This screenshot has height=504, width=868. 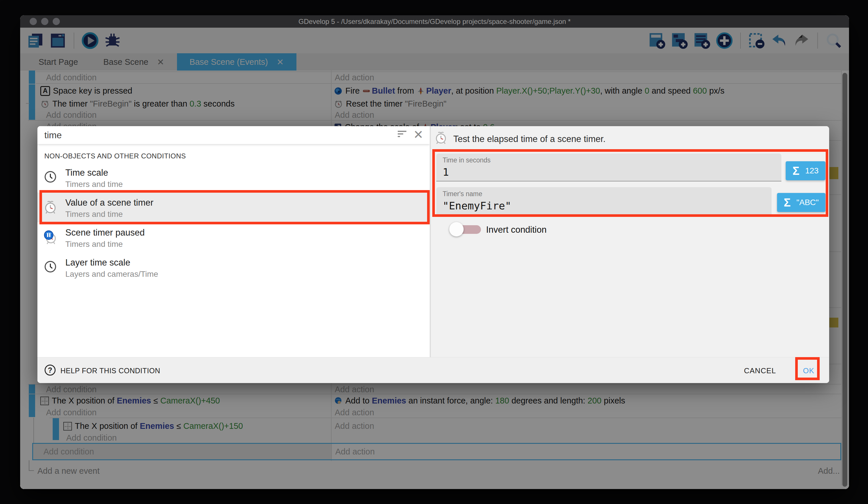 I want to click on help-icon: ?, so click(x=50, y=370).